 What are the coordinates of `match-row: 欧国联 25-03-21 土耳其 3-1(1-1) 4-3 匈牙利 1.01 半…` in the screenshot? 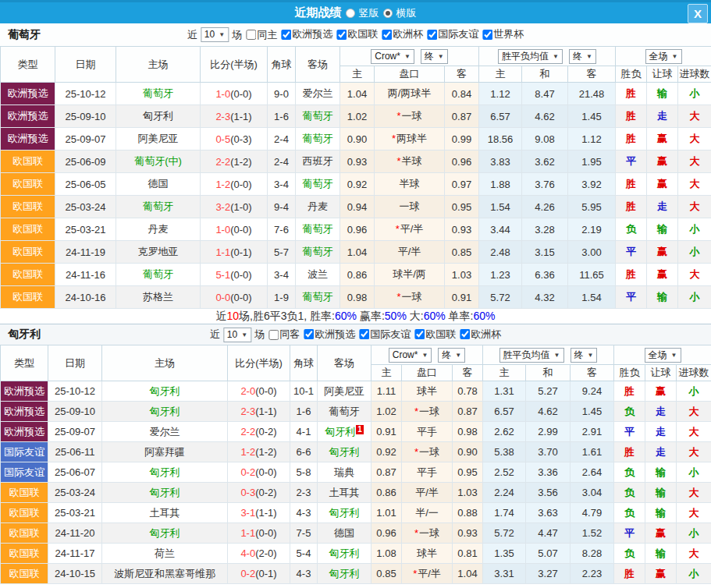 It's located at (356, 513).